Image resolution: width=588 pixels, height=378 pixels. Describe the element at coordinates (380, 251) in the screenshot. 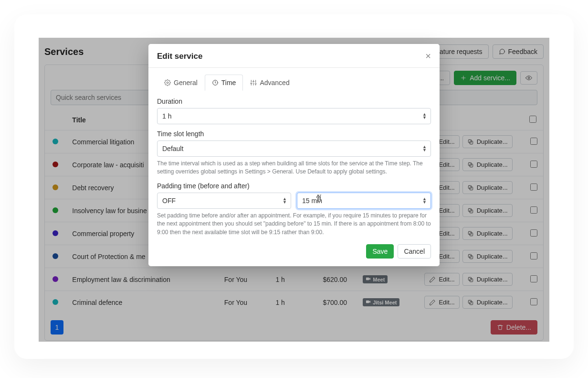

I see `save-button: Save` at that location.